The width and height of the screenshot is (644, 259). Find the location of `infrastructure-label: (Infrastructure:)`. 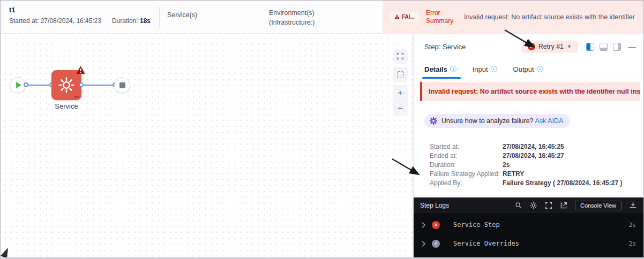

infrastructure-label: (Infrastructure:) is located at coordinates (326, 22).